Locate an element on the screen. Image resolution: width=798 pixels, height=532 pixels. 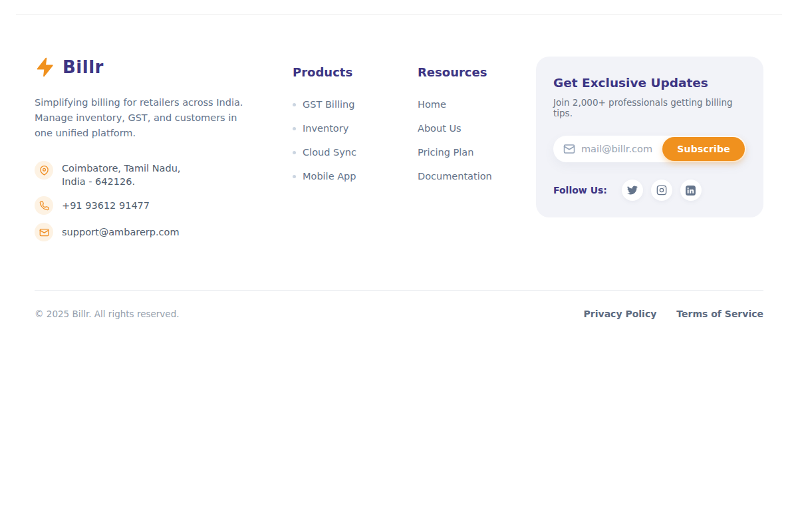
contact-email: support@ambarerp.com is located at coordinates (152, 232).